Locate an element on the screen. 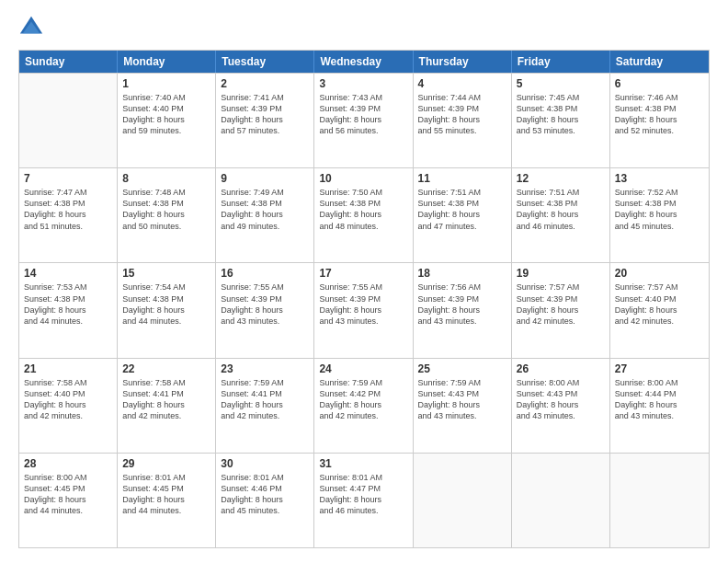 This screenshot has height=563, width=728. day-info: Sunrise: 7:53 AM Sunset: 4:38 PM Dayligh… is located at coordinates (68, 304).